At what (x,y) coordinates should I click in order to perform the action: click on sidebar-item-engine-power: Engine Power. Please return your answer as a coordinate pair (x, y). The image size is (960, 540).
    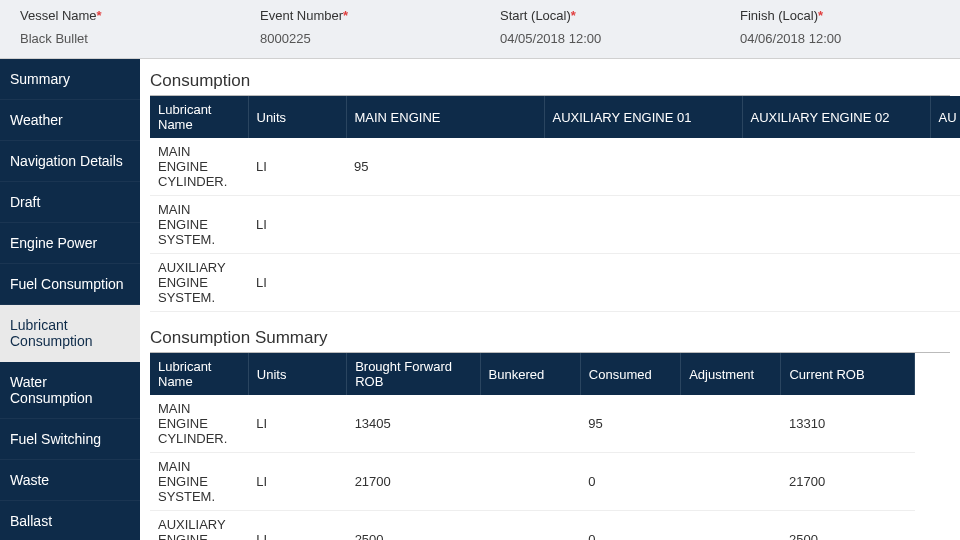
    Looking at the image, I should click on (70, 244).